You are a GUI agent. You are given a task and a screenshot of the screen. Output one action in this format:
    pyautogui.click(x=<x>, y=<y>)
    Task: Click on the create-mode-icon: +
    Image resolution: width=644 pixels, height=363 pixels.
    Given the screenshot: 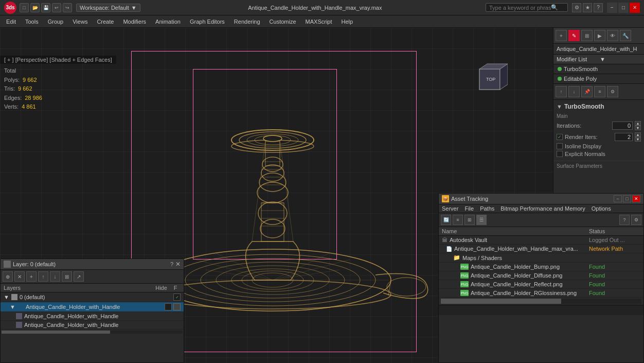 What is the action you would take?
    pyautogui.click(x=561, y=36)
    